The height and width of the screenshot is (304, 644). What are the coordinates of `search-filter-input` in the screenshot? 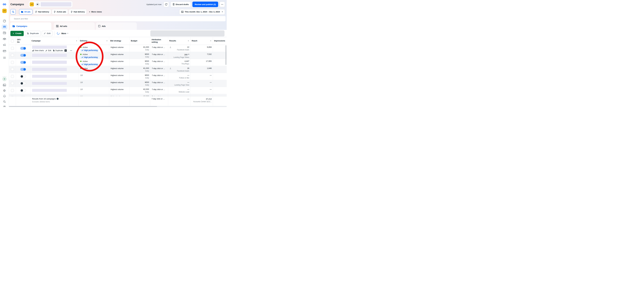 It's located at (118, 19).